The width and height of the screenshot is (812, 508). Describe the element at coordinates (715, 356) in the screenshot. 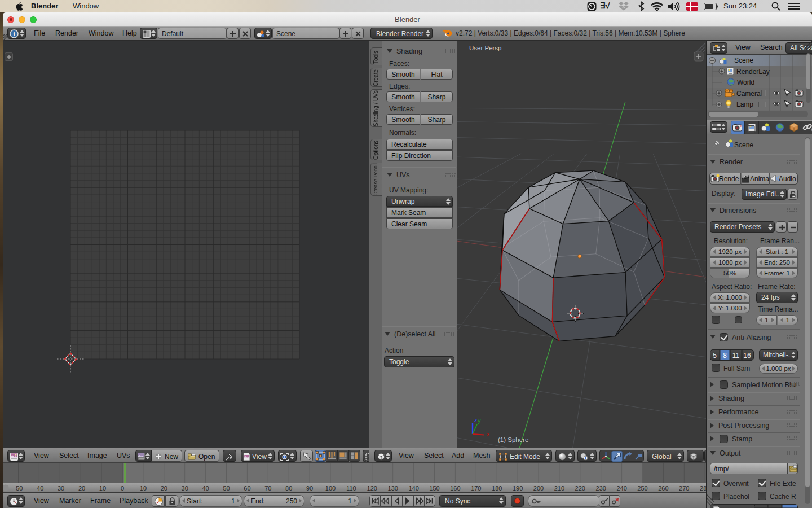

I see `svg-text: 5` at that location.